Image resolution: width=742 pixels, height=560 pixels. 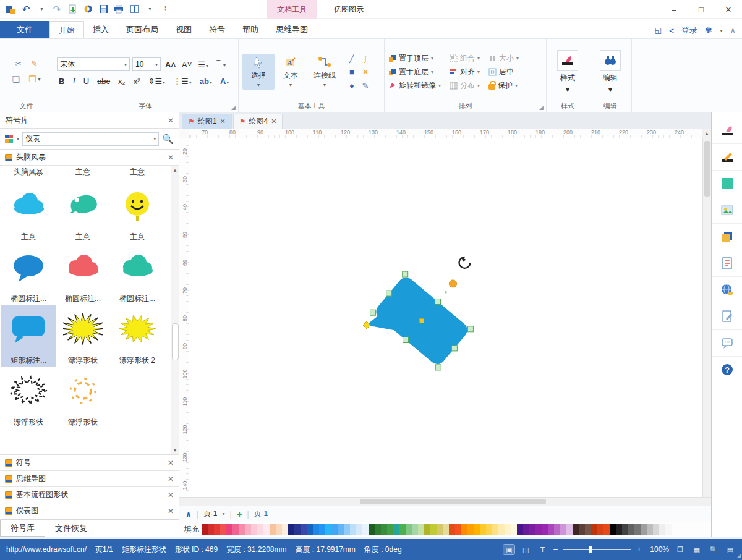 What do you see at coordinates (445, 501) in the screenshot?
I see `horizontal-scrollbar` at bounding box center [445, 501].